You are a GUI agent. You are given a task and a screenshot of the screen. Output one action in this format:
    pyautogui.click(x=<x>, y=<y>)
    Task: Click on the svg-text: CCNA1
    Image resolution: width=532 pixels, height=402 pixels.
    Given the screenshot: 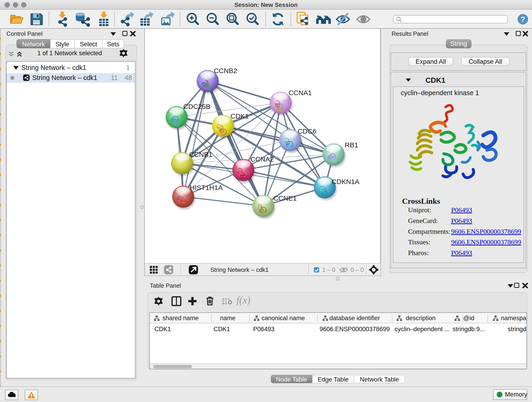 What is the action you would take?
    pyautogui.click(x=300, y=93)
    